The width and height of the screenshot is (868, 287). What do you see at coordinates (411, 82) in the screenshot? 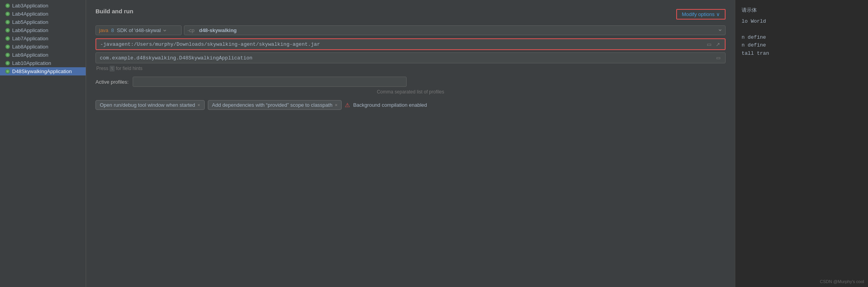
I see `active-profiles-row: Active profiles:` at bounding box center [411, 82].